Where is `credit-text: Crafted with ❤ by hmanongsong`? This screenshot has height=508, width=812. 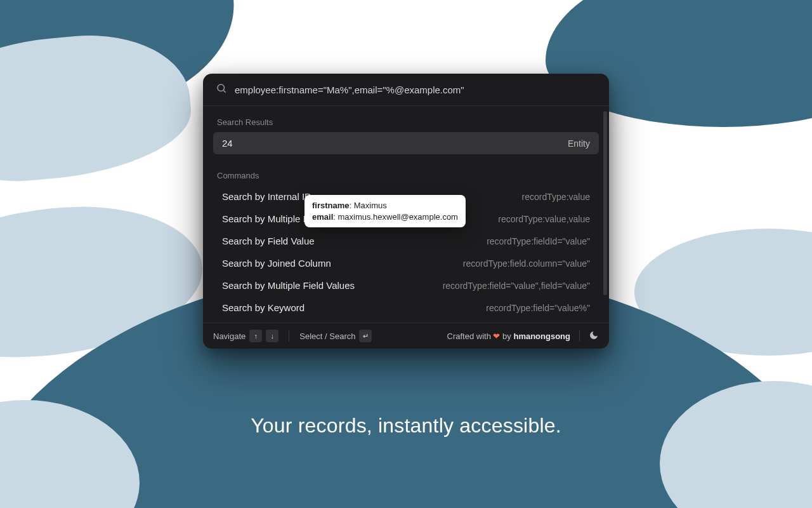
credit-text: Crafted with ❤ by hmanongsong is located at coordinates (509, 337).